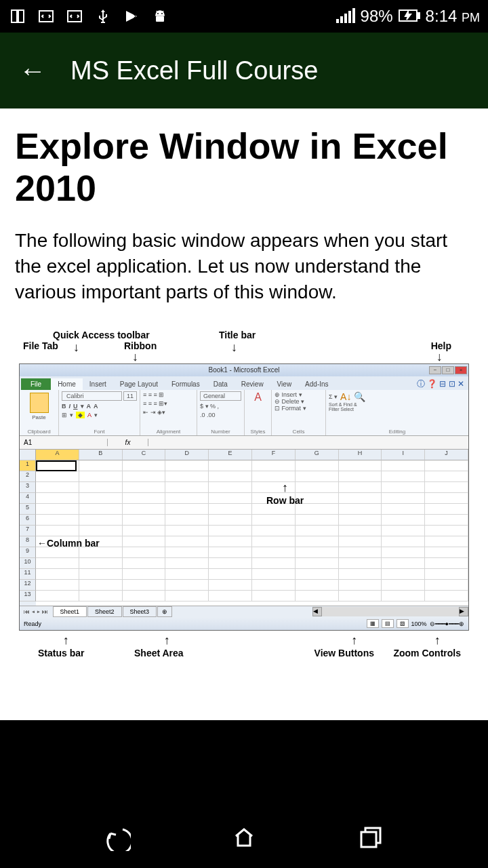  What do you see at coordinates (388, 624) in the screenshot?
I see `view-layout-icon: ▤` at bounding box center [388, 624].